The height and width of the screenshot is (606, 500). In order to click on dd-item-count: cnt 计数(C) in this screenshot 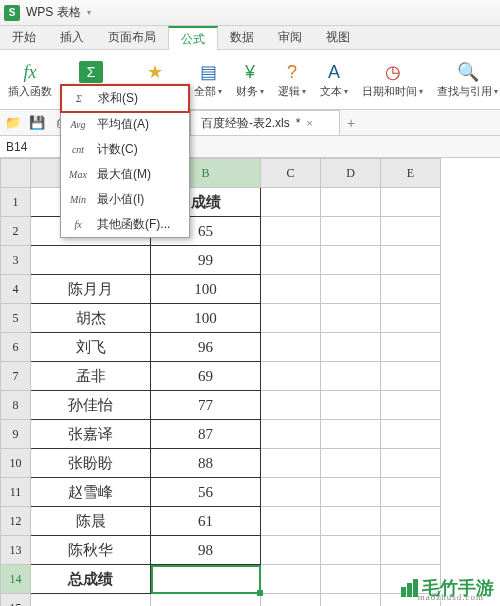, I will do `click(125, 150)`.